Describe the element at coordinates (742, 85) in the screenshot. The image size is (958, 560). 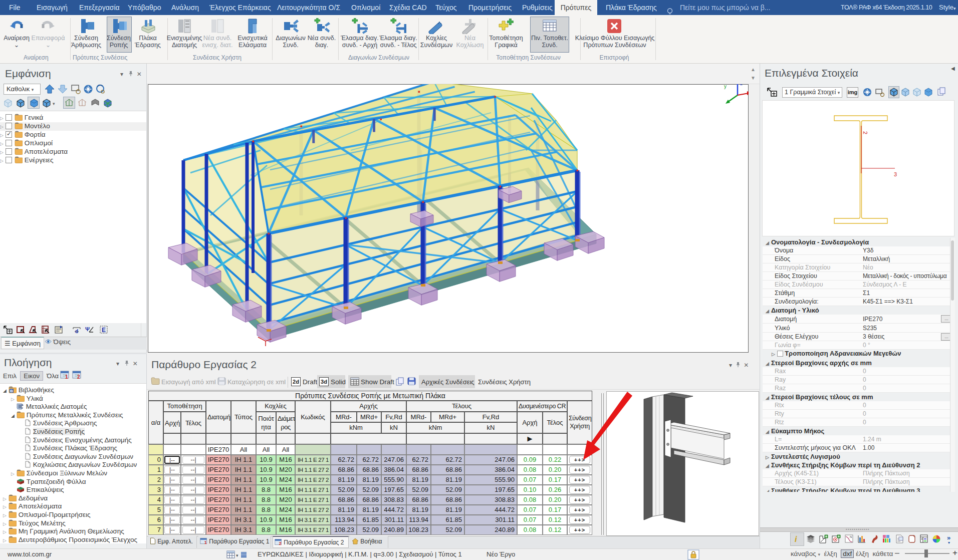
I see `svg-text: z` at that location.